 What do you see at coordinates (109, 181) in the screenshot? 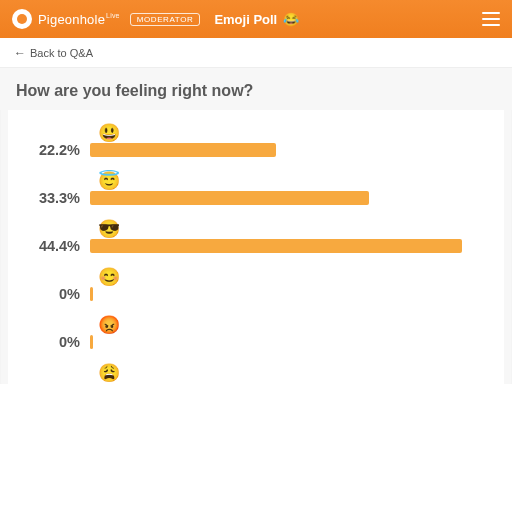
I see `option-emoji-icon: 😇` at bounding box center [109, 181].